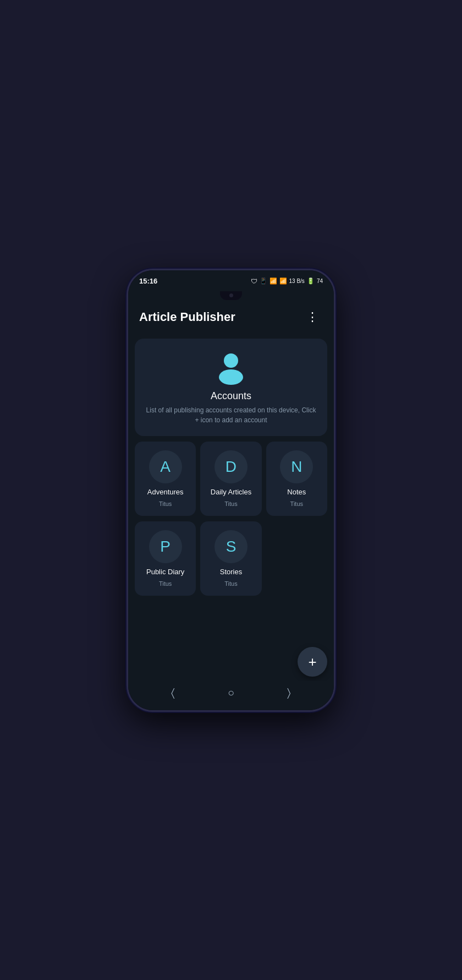 This screenshot has width=462, height=980. I want to click on accounts-grid-top: A Adventures Titus D Daily Articles Titu…, so click(231, 479).